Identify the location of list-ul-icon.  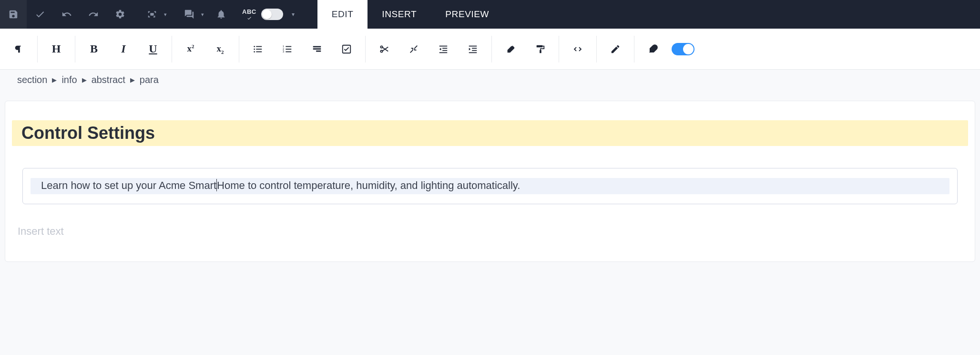
(258, 49).